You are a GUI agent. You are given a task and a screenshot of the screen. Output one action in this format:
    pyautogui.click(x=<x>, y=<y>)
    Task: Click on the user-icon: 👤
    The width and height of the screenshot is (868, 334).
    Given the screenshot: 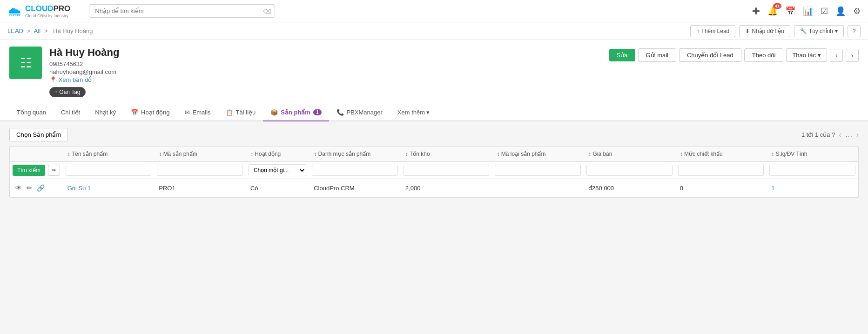 What is the action you would take?
    pyautogui.click(x=841, y=11)
    